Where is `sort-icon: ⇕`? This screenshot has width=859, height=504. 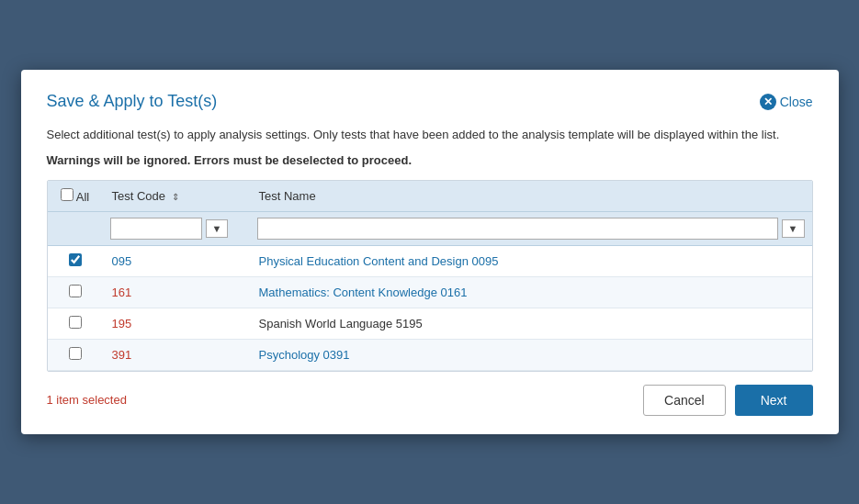 sort-icon: ⇕ is located at coordinates (175, 196).